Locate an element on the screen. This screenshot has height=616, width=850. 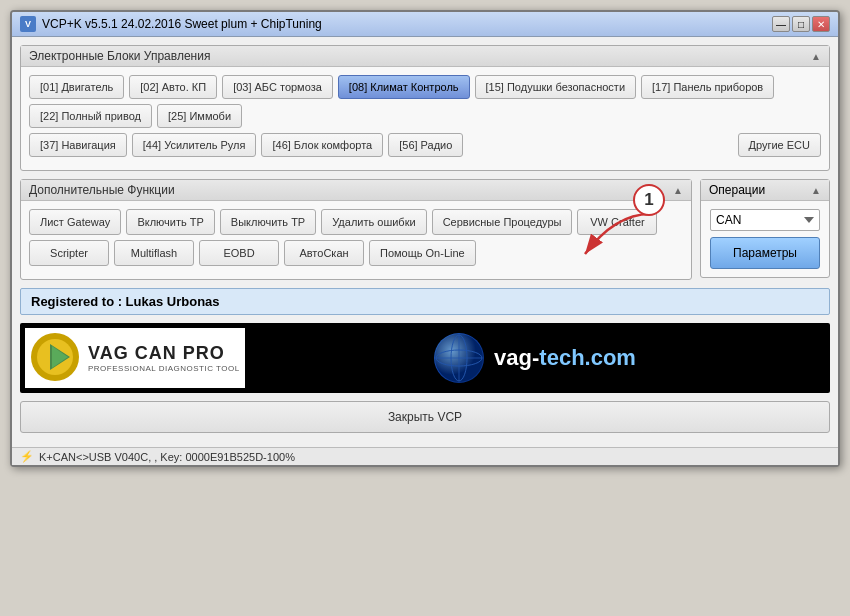
vag-can-pro-text-block: VAG CAN PRO PROFESSIONAL DIAGNOSTIC TOOL is located at coordinates (164, 358).